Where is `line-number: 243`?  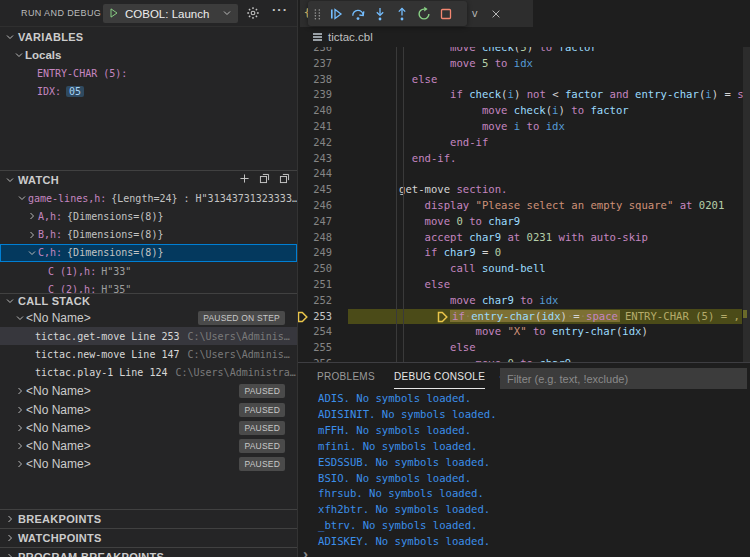
line-number: 243 is located at coordinates (320, 159).